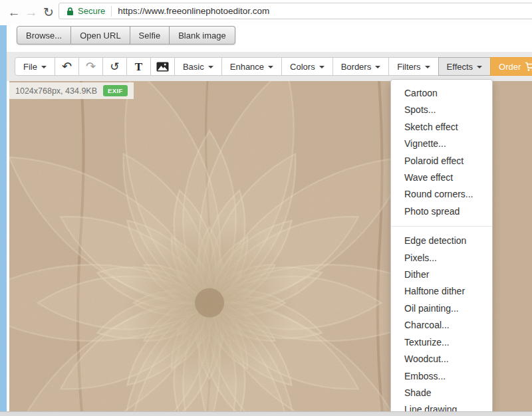 This screenshot has width=532, height=416. I want to click on basic-menu-label: Basic, so click(194, 66).